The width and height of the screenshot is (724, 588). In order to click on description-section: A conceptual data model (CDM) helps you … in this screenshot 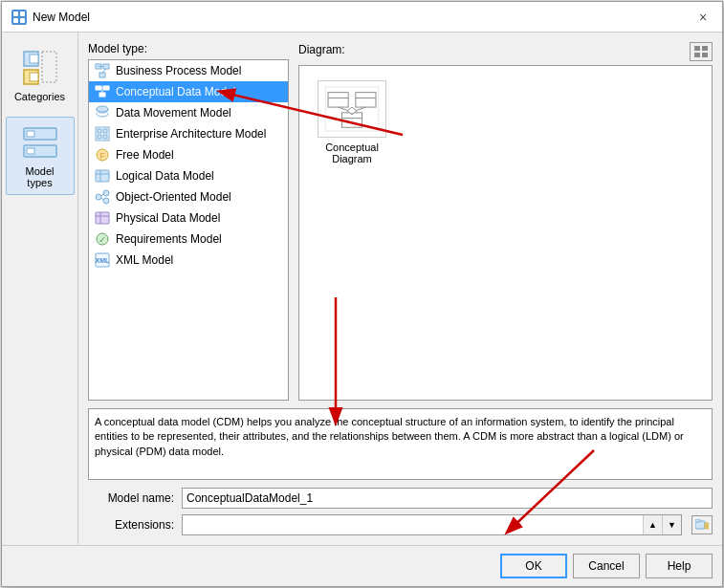, I will do `click(400, 444)`.